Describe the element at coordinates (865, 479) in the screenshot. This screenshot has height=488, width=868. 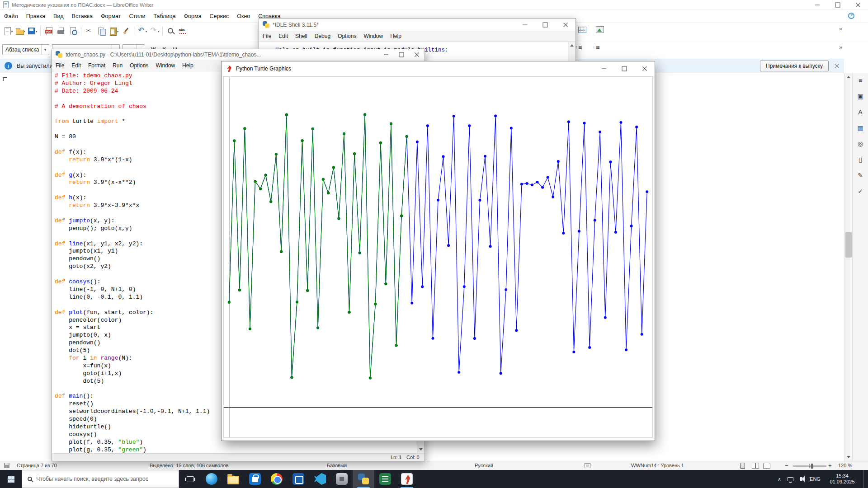
I see `show-desktop-button` at that location.